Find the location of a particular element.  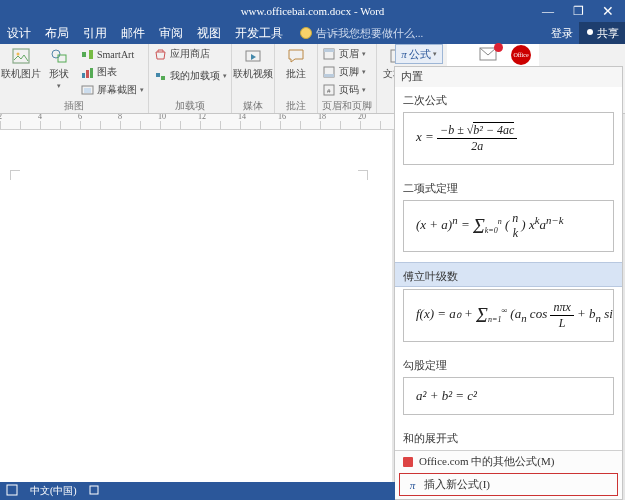

video-icon is located at coordinates (253, 56).